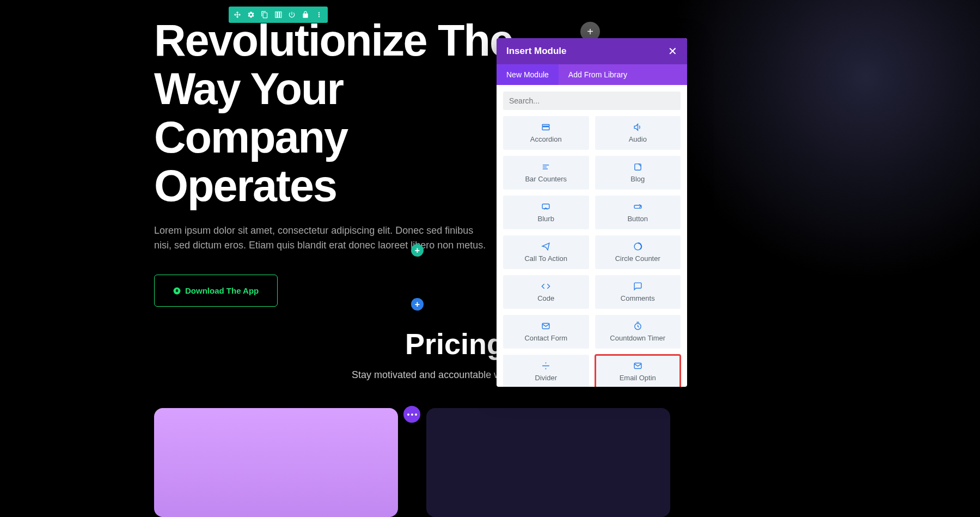 This screenshot has height=517, width=980. What do you see at coordinates (638, 207) in the screenshot?
I see `button-icon` at bounding box center [638, 207].